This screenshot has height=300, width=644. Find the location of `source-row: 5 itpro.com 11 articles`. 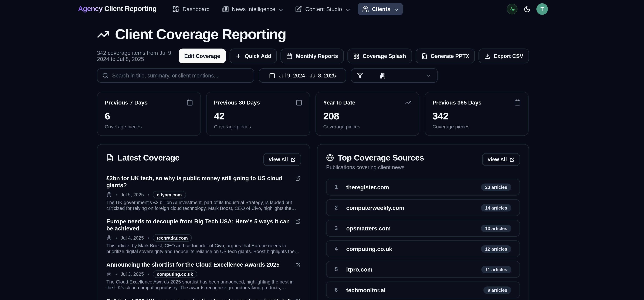

source-row: 5 itpro.com 11 articles is located at coordinates (423, 269).